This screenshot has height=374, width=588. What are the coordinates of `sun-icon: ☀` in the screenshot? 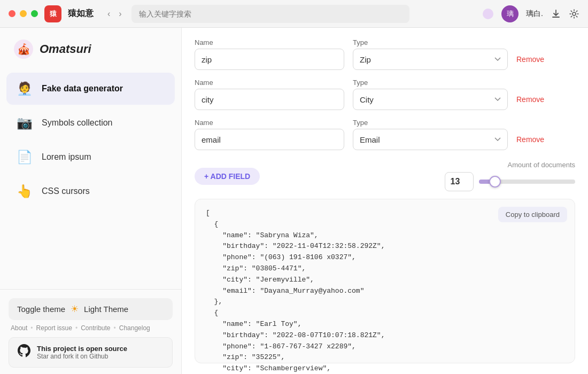 It's located at (75, 309).